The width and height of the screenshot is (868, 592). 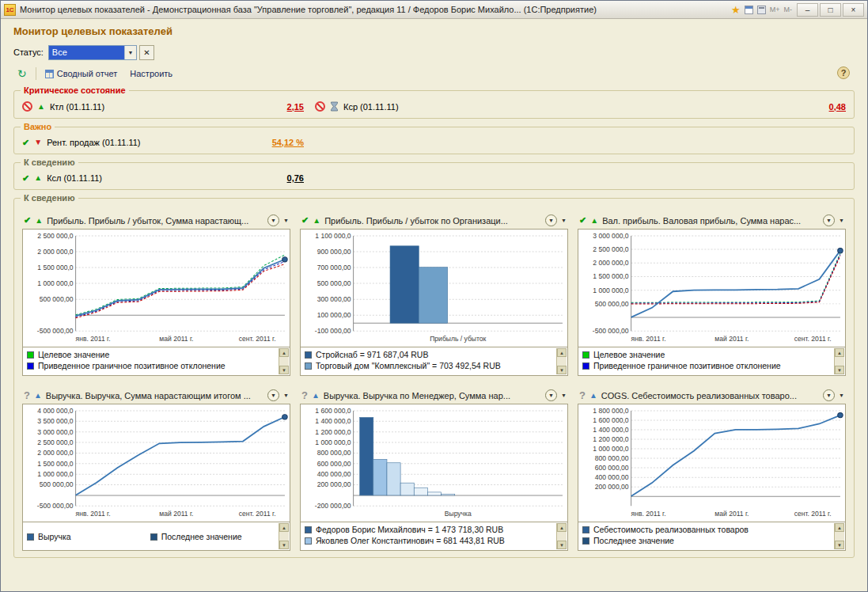 What do you see at coordinates (81, 74) in the screenshot?
I see `summary-report-button: Сводный отчет` at bounding box center [81, 74].